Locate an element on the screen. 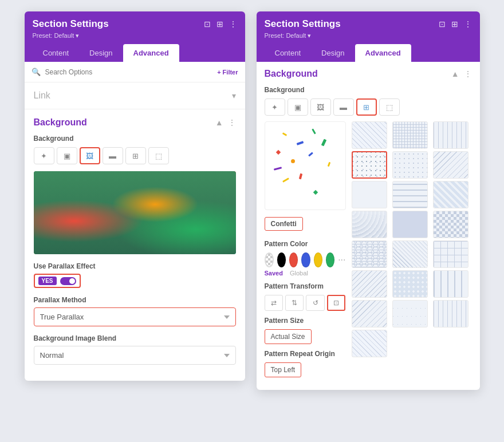 The height and width of the screenshot is (442, 504). tab-advanced-right: Advanced is located at coordinates (383, 53).